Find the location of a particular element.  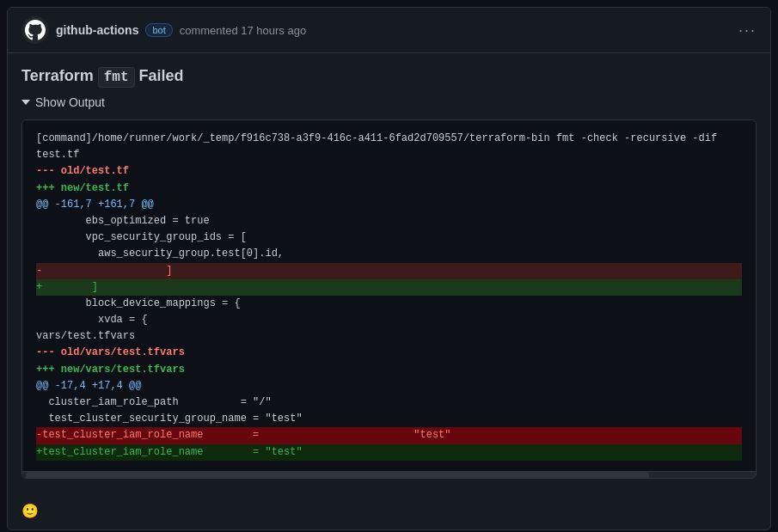

code-line: block_device_mappings = { is located at coordinates (389, 304).